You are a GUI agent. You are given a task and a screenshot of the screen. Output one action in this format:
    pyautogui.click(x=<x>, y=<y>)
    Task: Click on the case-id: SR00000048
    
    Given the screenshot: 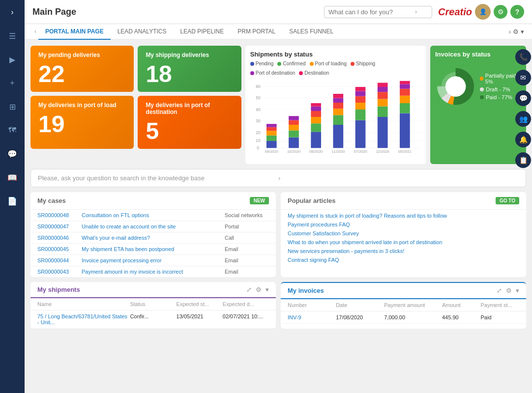 What is the action you would take?
    pyautogui.click(x=57, y=215)
    